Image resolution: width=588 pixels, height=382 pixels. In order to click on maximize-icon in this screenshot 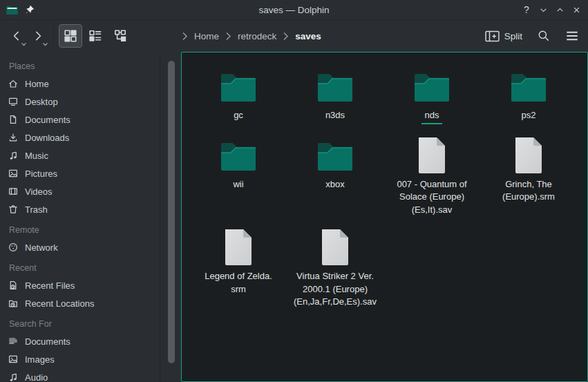, I will do `click(560, 10)`.